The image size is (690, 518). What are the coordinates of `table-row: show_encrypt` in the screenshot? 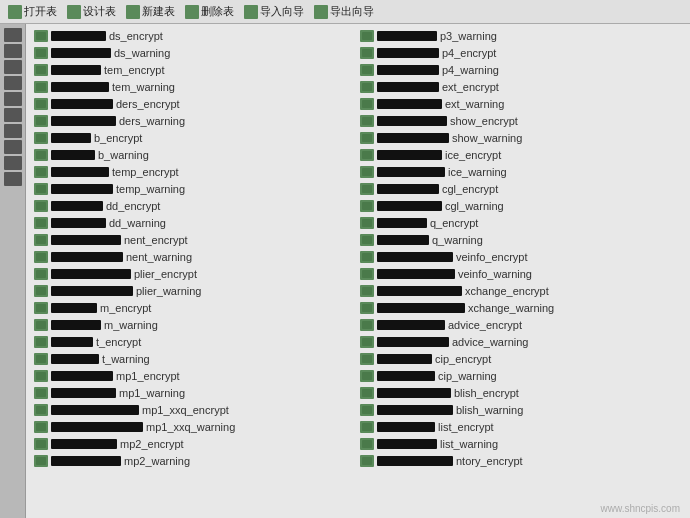 It's located at (517, 121).